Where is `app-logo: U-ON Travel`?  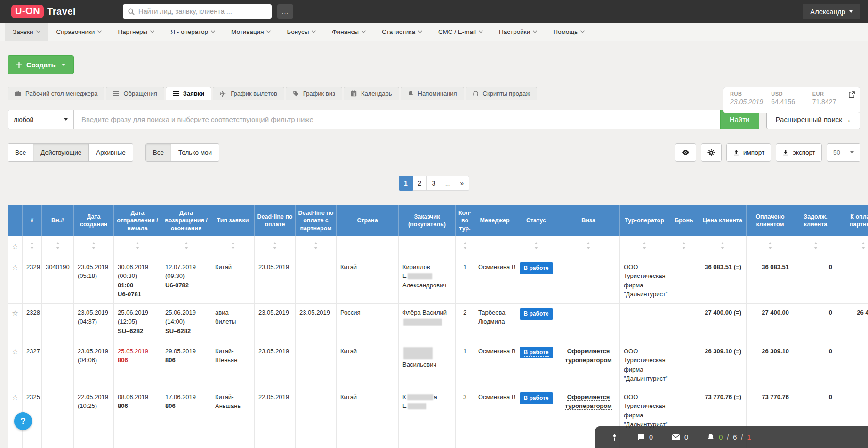
app-logo: U-ON Travel is located at coordinates (43, 11).